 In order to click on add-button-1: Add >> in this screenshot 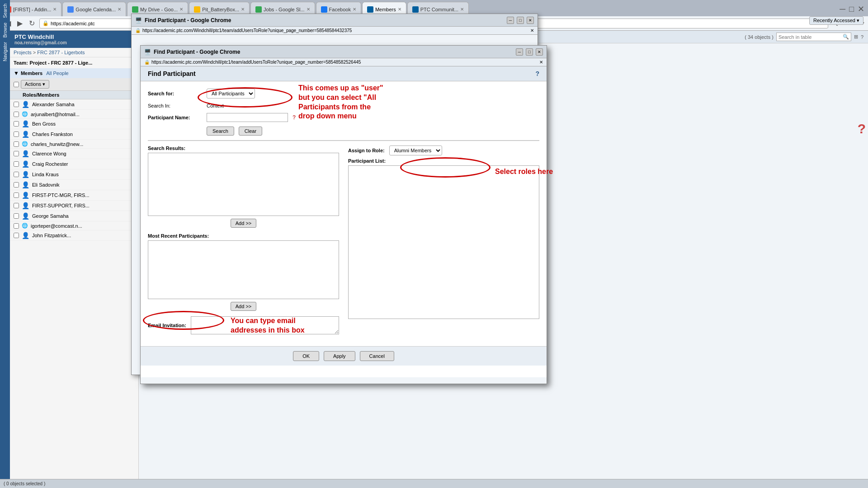, I will do `click(243, 223)`.